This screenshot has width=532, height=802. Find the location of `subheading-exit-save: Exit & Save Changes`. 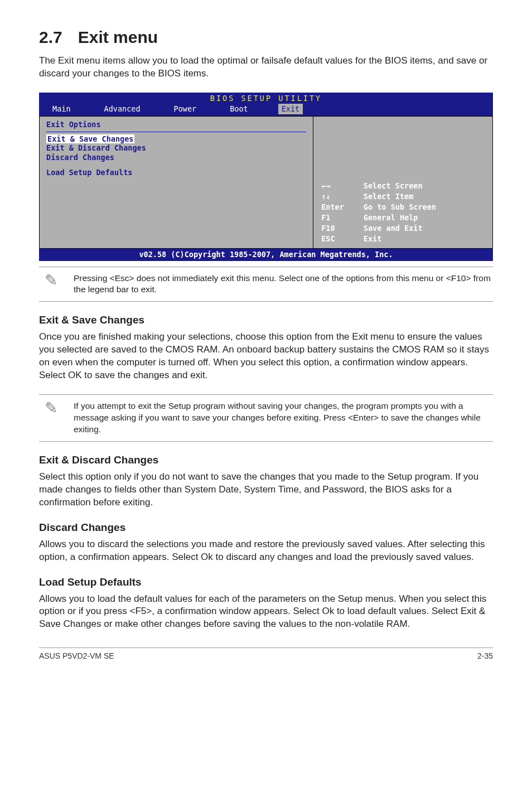

subheading-exit-save: Exit & Save Changes is located at coordinates (266, 320).